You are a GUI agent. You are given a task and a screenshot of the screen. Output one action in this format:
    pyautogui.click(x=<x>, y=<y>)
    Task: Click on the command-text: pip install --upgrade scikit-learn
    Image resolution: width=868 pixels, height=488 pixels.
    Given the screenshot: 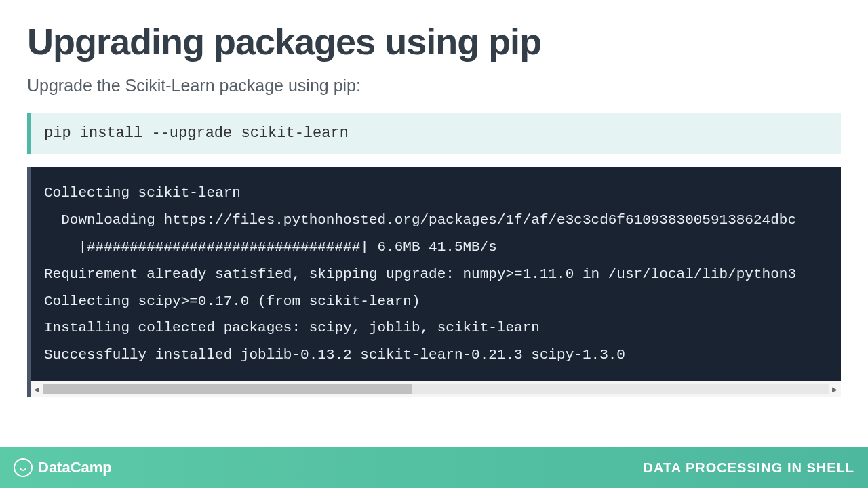 What is the action you would take?
    pyautogui.click(x=197, y=133)
    